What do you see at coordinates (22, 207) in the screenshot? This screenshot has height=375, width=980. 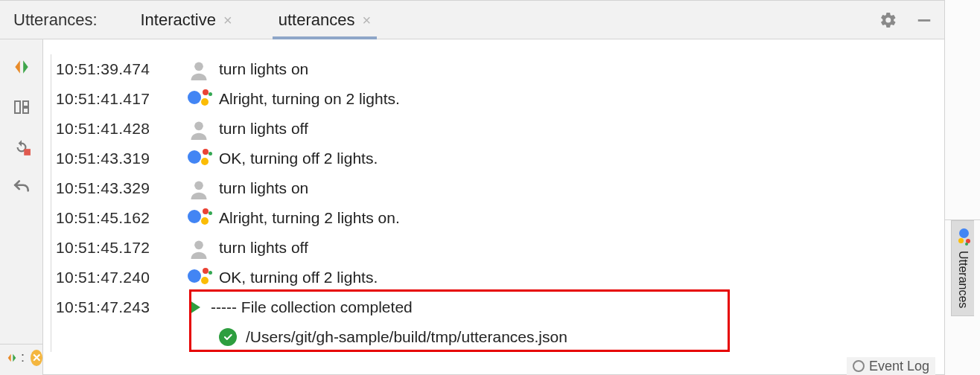 I see `tool-gutter: : ✕` at bounding box center [22, 207].